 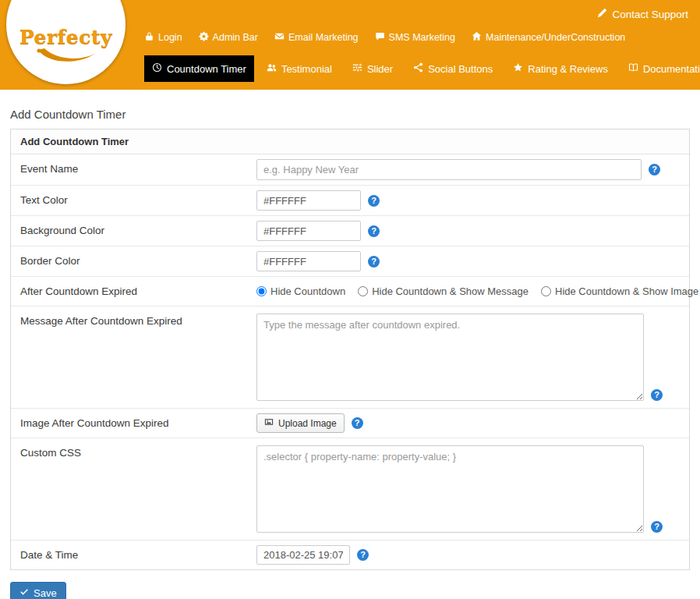 I want to click on contact-support-link: Contact Support, so click(x=642, y=14).